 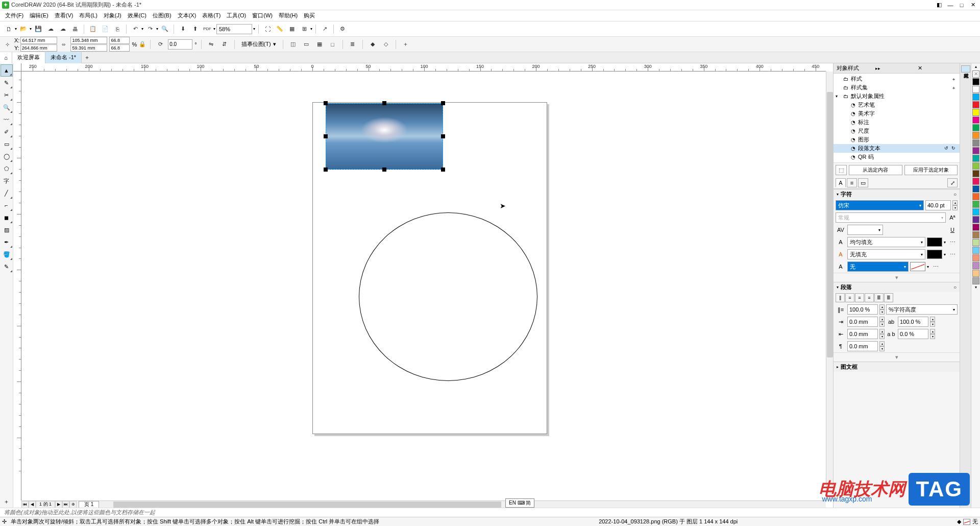 What do you see at coordinates (14, 15) in the screenshot?
I see `menu-file: 文件(F)` at bounding box center [14, 15].